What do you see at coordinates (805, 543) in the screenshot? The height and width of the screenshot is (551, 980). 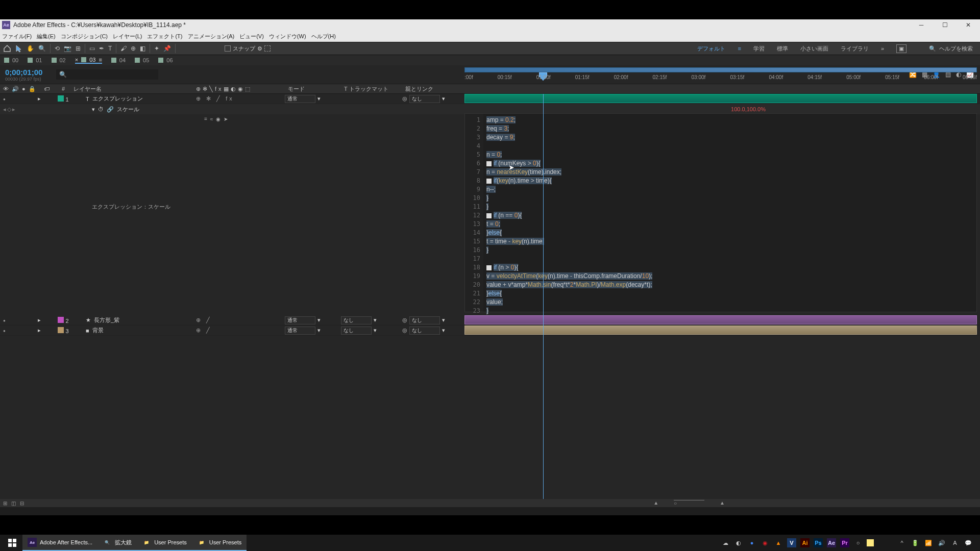 I see `ai-icon: Ai` at bounding box center [805, 543].